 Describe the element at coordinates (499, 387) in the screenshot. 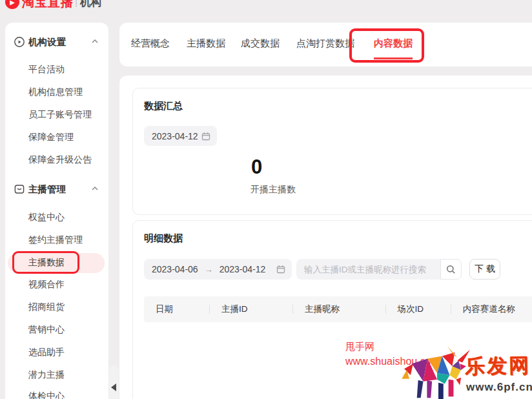

I see `watermark-lefa-url: www.6pf.cn` at that location.